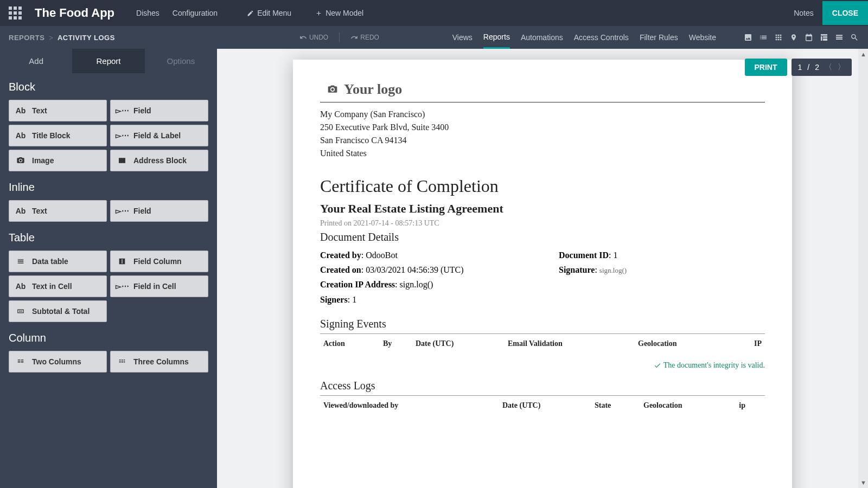 The image size is (868, 488). What do you see at coordinates (542, 386) in the screenshot?
I see `access-logs-header: Access Logs` at bounding box center [542, 386].